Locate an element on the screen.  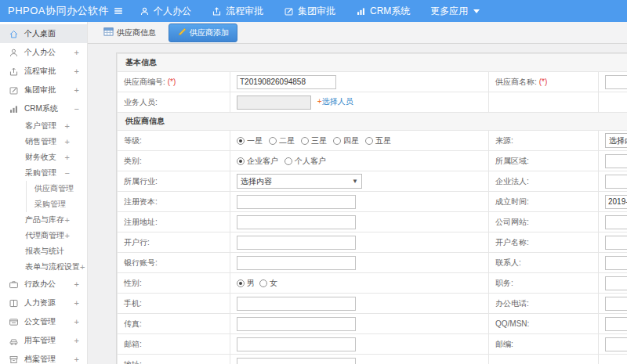
radio-male: 男 is located at coordinates (246, 283).